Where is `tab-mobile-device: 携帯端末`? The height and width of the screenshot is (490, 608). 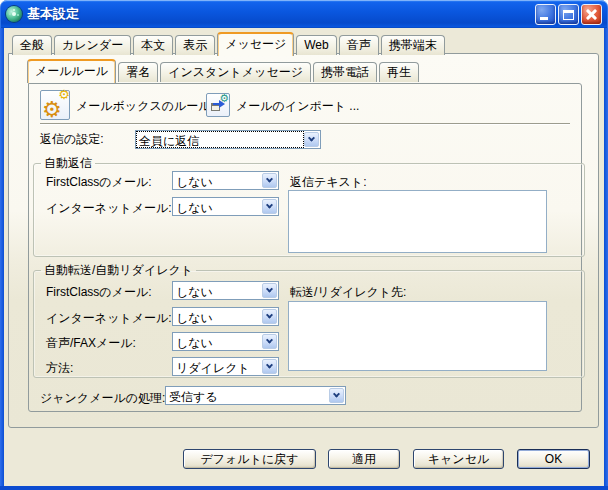
tab-mobile-device: 携帯端末 is located at coordinates (413, 45).